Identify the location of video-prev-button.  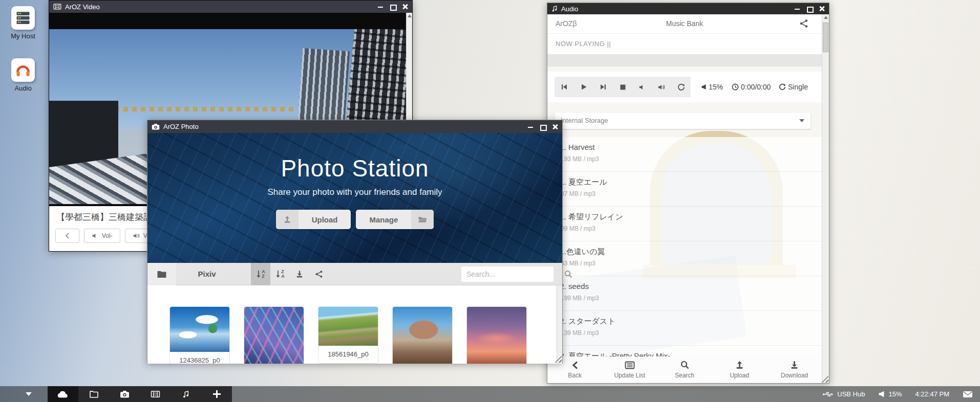
(68, 236).